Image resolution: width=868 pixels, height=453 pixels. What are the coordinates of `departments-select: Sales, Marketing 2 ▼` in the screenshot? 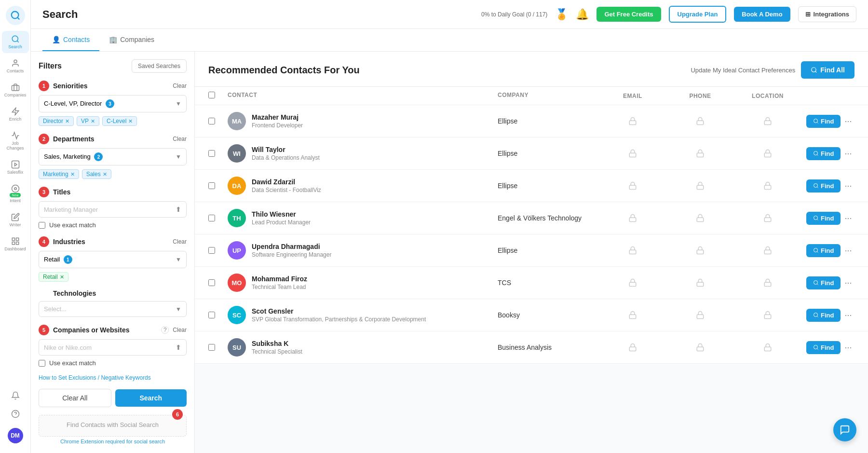 It's located at (113, 157).